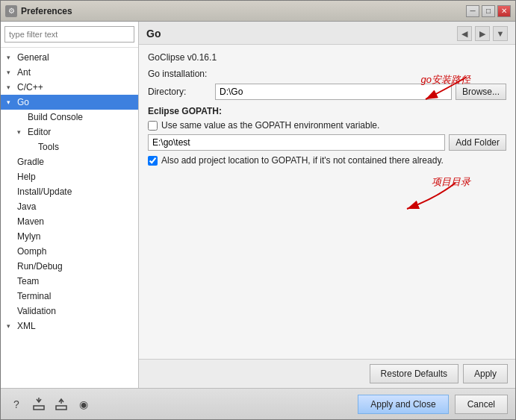 This screenshot has height=420, width=516. What do you see at coordinates (27, 177) in the screenshot?
I see `tree-label-help: Help` at bounding box center [27, 177].